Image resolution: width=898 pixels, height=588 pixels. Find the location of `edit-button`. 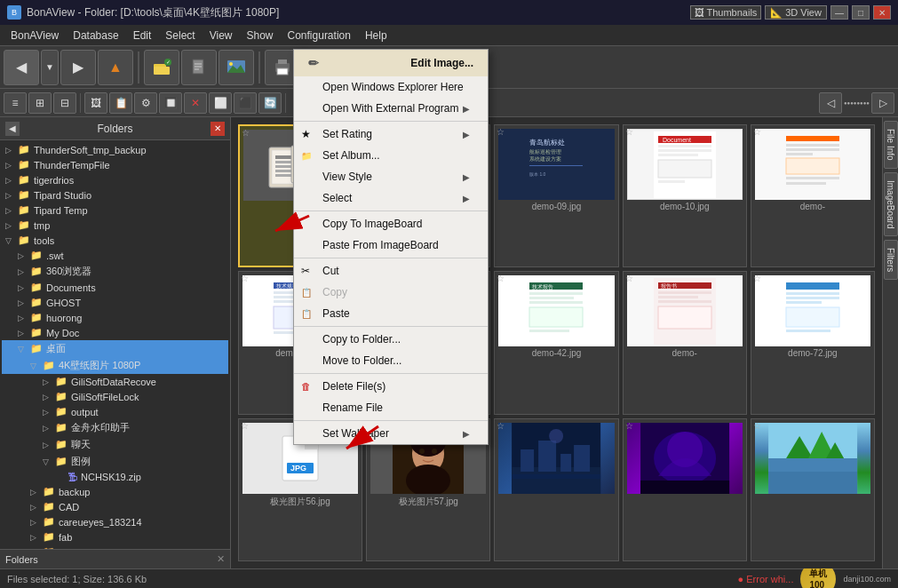

edit-button is located at coordinates (199, 68).